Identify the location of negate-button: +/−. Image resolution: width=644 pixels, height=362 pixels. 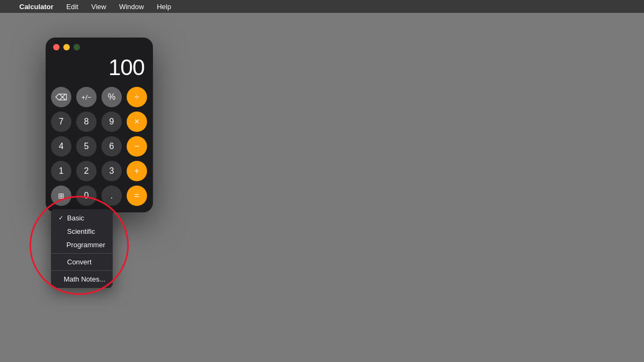
(86, 97).